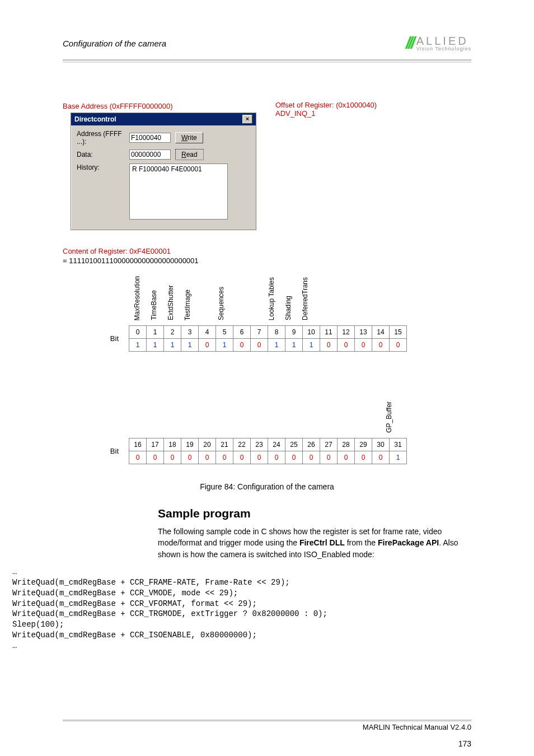 The width and height of the screenshot is (534, 756). What do you see at coordinates (465, 744) in the screenshot?
I see `page-number: 173` at bounding box center [465, 744].